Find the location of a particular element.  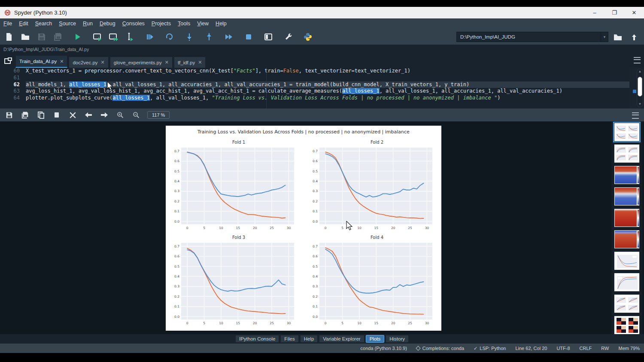

file-path: D:\Python_Imp\AI_JUDG\Train_data_AI.py is located at coordinates (46, 49).